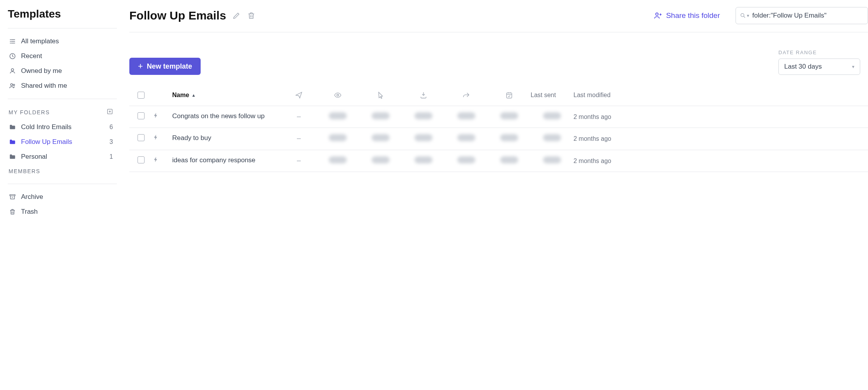  Describe the element at coordinates (236, 16) in the screenshot. I see `edit-icon` at that location.